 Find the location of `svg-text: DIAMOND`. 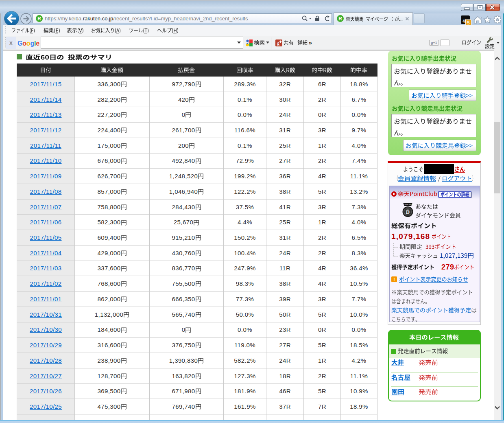

svg-text: DIAMOND is located at coordinates (408, 204).